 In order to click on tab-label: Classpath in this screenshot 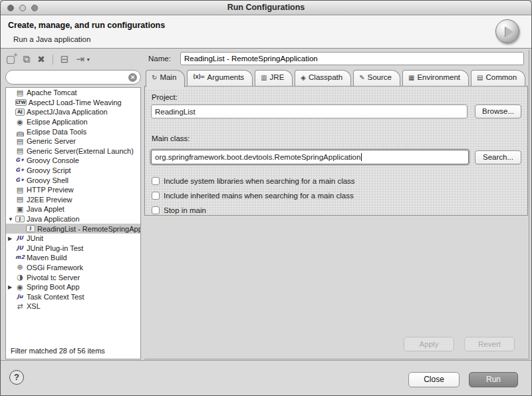, I will do `click(326, 77)`.